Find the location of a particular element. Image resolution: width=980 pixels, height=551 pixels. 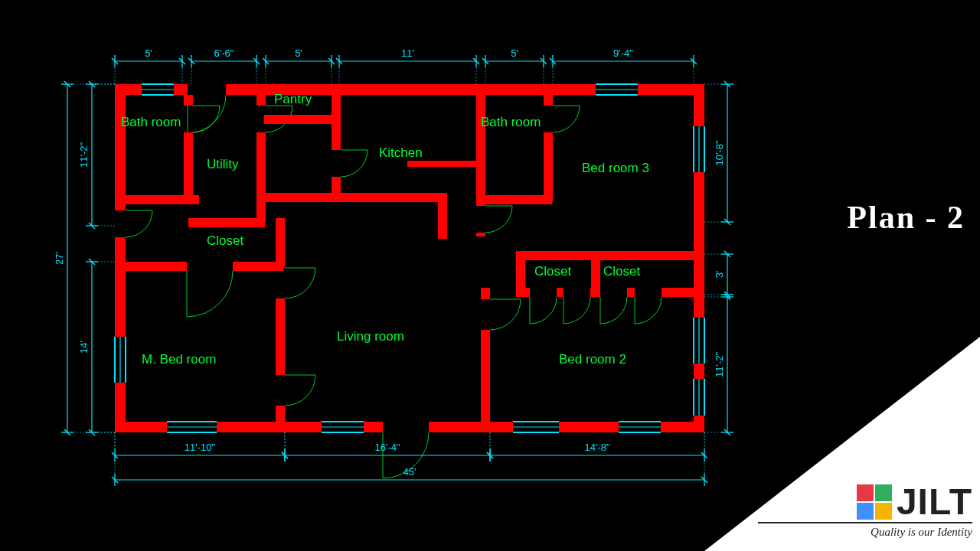

dimension-label: 6'-6" is located at coordinates (224, 54).